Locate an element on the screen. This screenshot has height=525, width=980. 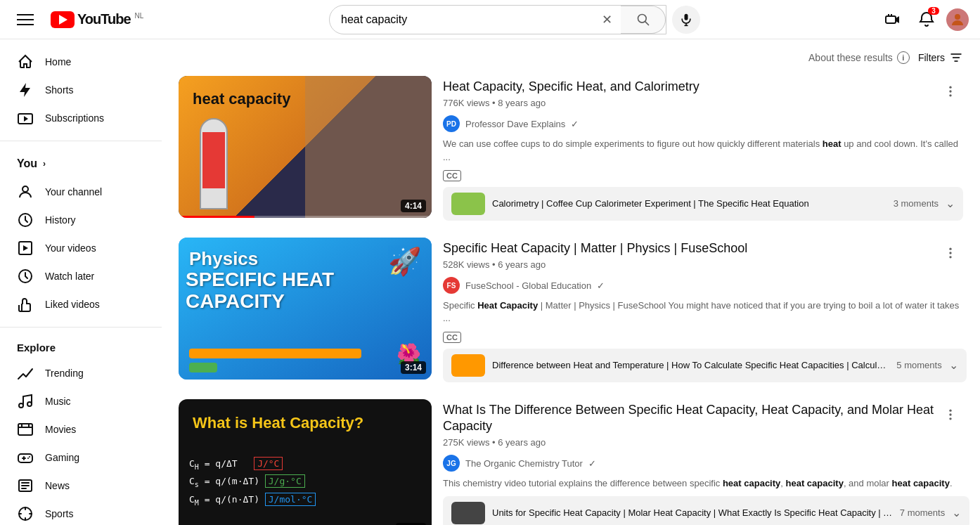
video-info-1: Heat Capacity, Specific Heat, and Calori… is located at coordinates (703, 148).